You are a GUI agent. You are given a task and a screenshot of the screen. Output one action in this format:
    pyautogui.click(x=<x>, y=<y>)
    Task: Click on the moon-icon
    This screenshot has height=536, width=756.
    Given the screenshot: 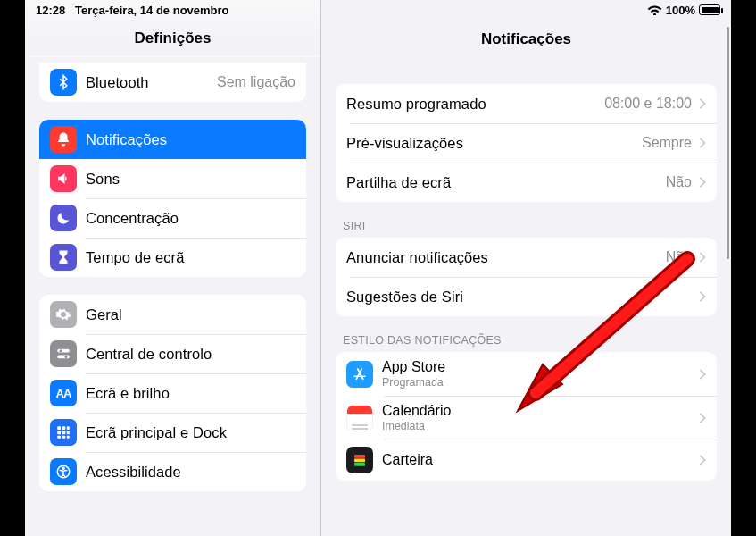 What is the action you would take?
    pyautogui.click(x=63, y=218)
    